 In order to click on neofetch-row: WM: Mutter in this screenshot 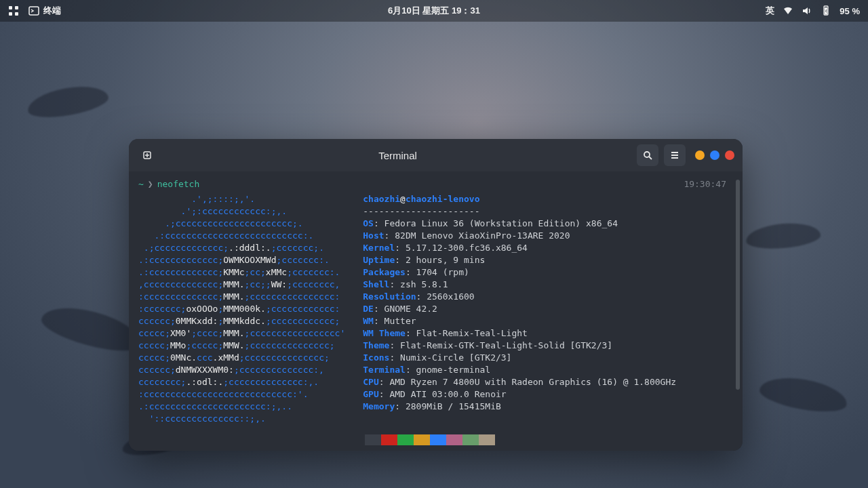, I will do `click(519, 321)`.